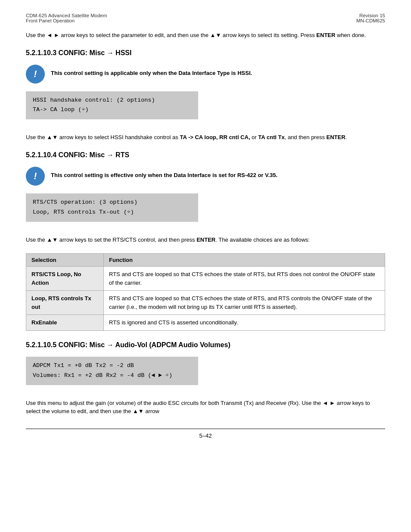 Image resolution: width=411 pixels, height=532 pixels. Describe the element at coordinates (65, 279) in the screenshot. I see `row1-selection: RTS/CTS Loop, No Action` at that location.